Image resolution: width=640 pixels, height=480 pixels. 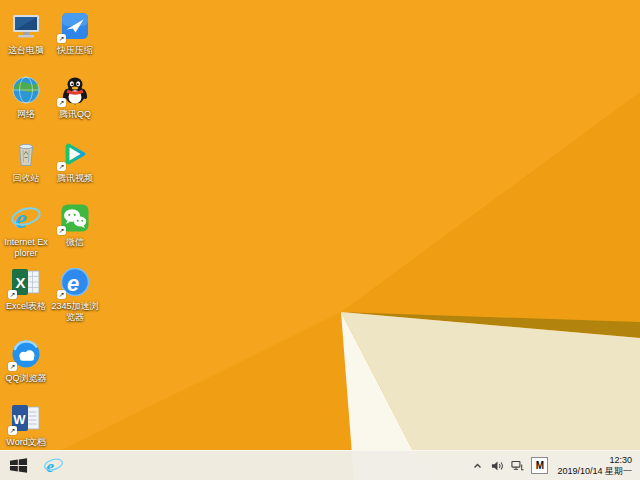 I want to click on system-tray: M 12:30 2019/10/14 星期一, so click(x=556, y=466).